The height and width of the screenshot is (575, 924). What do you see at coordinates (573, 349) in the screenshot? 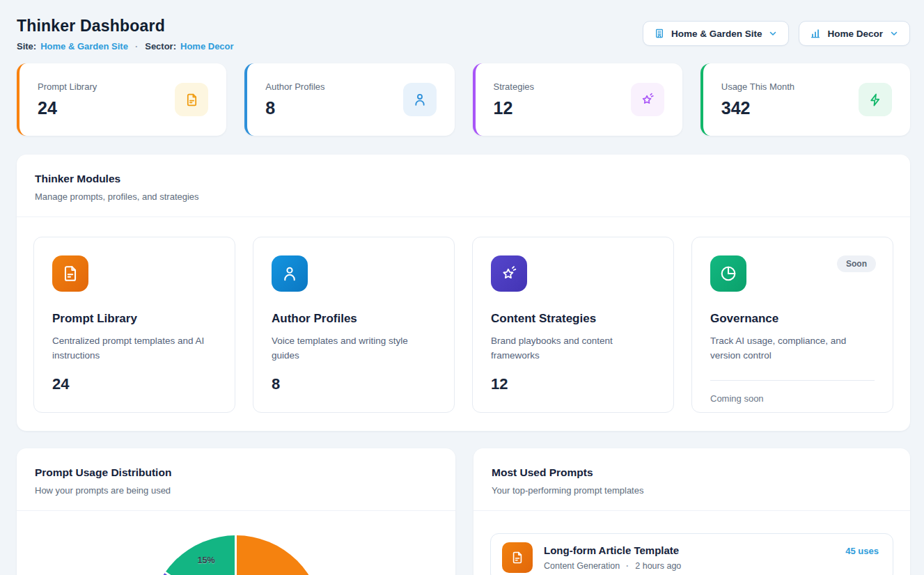
I see `module-description: Brand playbooks and content frameworks` at bounding box center [573, 349].